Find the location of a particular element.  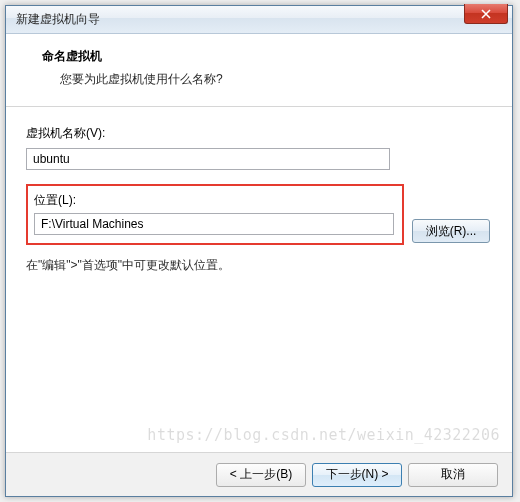

back-button: < 上一步(B) is located at coordinates (261, 475).